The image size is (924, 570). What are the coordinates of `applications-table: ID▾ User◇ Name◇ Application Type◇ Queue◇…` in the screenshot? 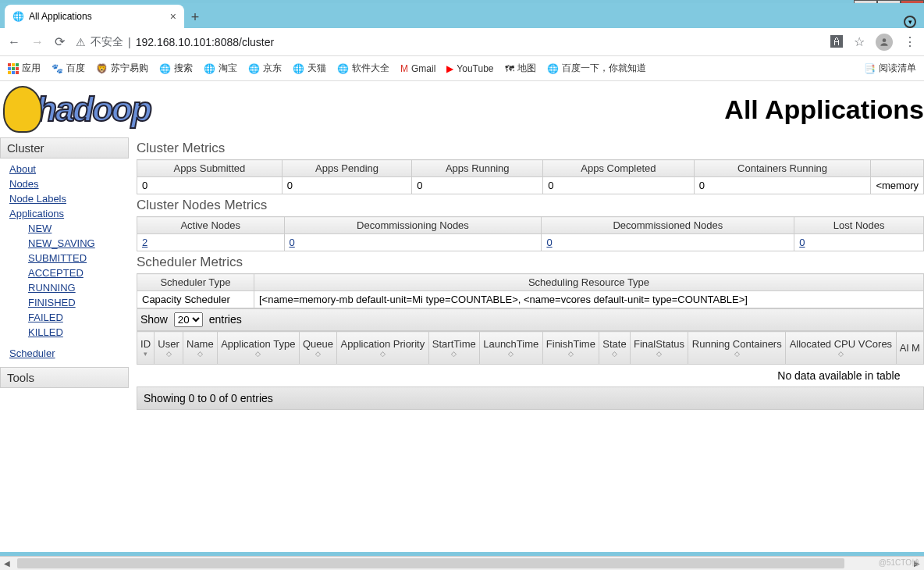 It's located at (531, 359).